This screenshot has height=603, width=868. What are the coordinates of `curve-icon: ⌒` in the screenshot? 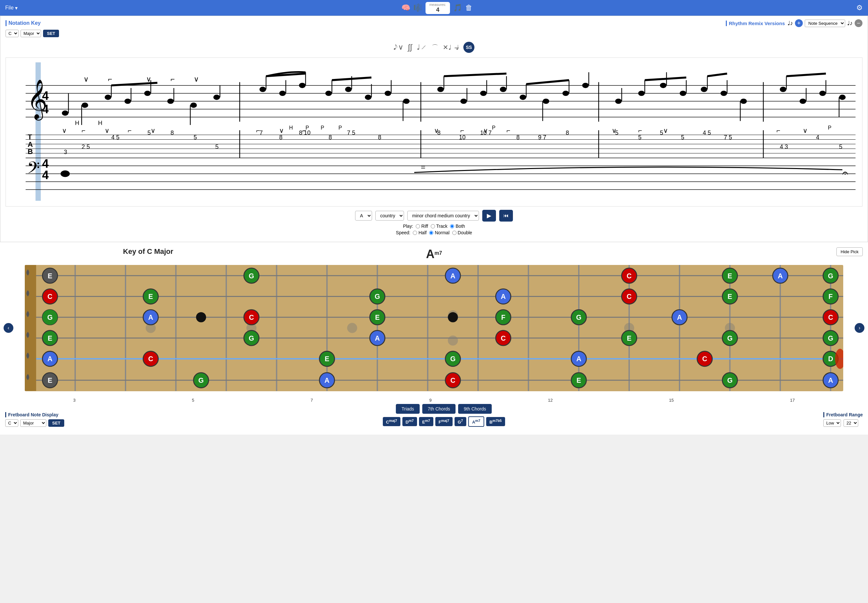 It's located at (435, 48).